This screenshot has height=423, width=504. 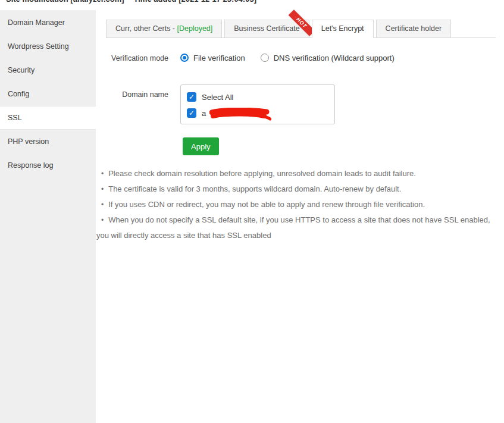 I want to click on tab-business-certificate-label: Business Certificate, so click(x=267, y=29).